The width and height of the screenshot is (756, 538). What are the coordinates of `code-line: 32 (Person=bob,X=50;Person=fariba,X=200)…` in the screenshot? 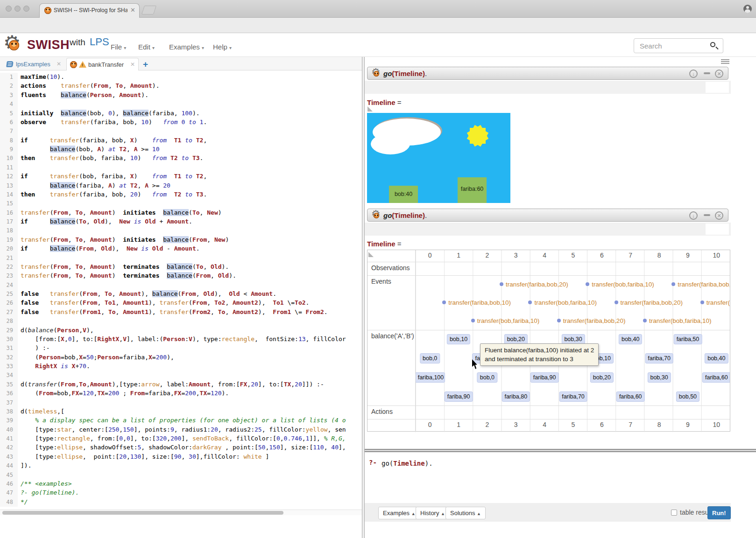 It's located at (181, 357).